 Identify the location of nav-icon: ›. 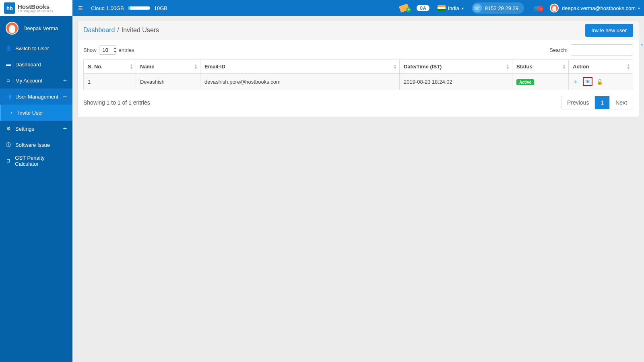
(11, 113).